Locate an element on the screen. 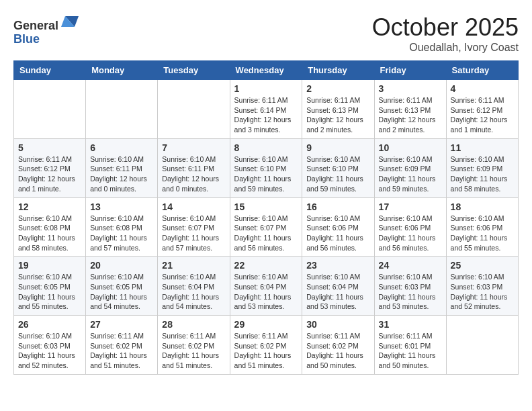 The height and width of the screenshot is (411, 532). logo-icon is located at coordinates (70, 21).